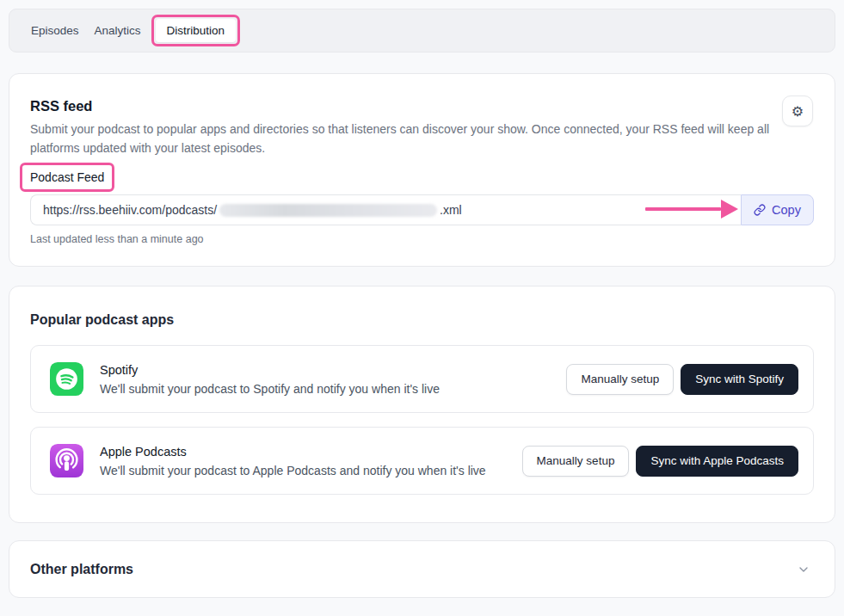 Image resolution: width=844 pixels, height=616 pixels. What do you see at coordinates (798, 111) in the screenshot?
I see `gear-icon: ⚙` at bounding box center [798, 111].